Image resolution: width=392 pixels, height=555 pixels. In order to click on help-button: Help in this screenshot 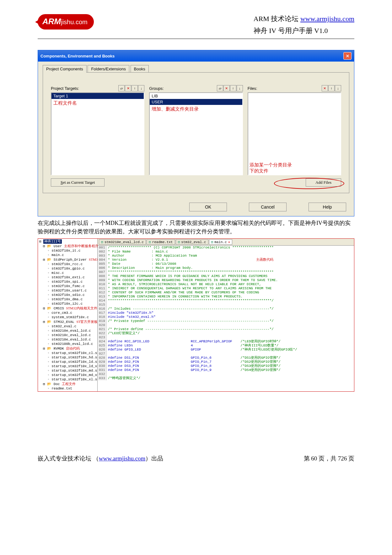, I will do `click(327, 207)`.